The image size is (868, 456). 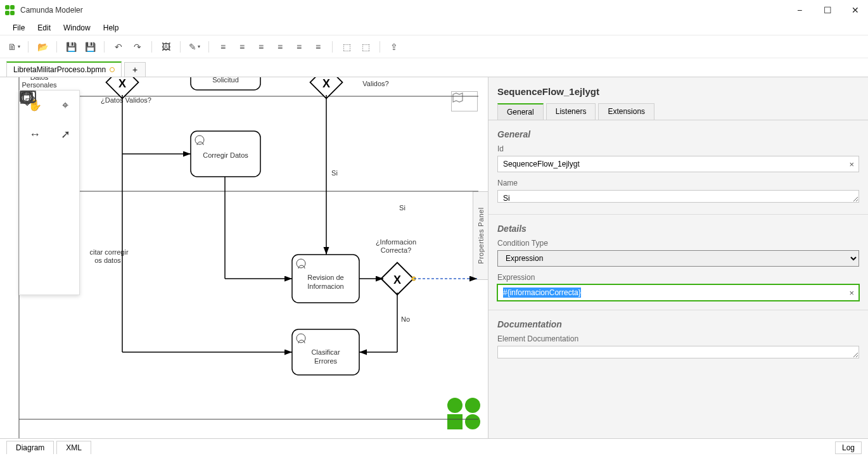 I want to click on menu-help: Help, so click(x=112, y=28).